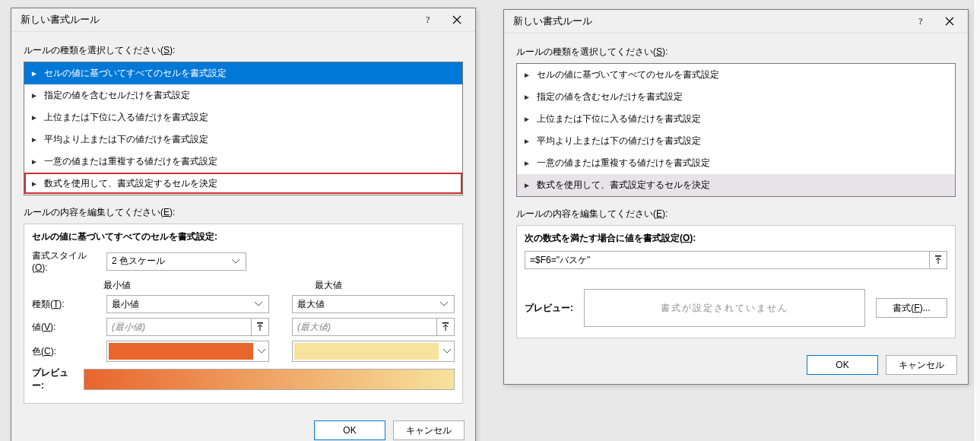  I want to click on preview-box: 書式が設定されていません, so click(725, 308).